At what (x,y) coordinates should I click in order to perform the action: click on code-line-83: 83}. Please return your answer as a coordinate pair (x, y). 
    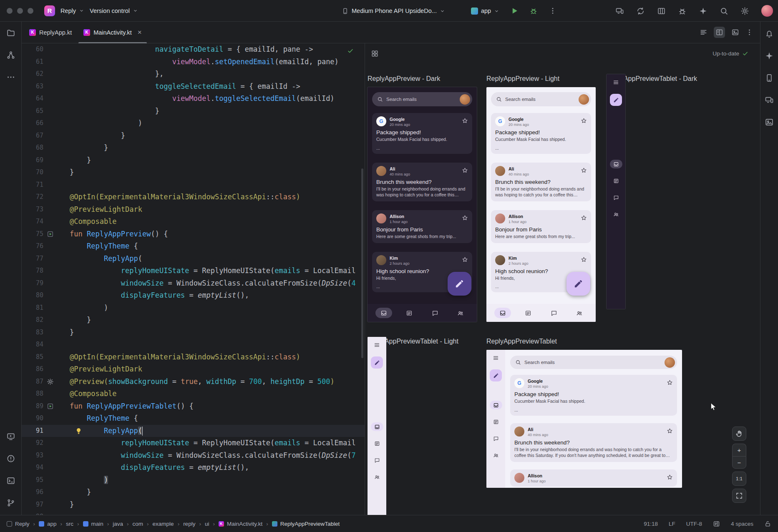
    Looking at the image, I should click on (193, 333).